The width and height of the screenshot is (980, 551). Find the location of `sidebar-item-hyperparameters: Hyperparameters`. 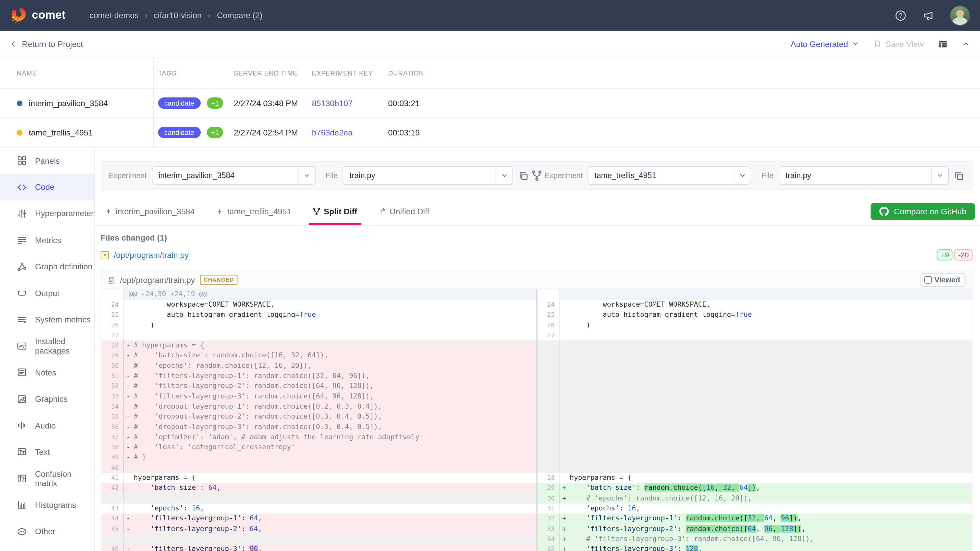

sidebar-item-hyperparameters: Hyperparameters is located at coordinates (47, 214).